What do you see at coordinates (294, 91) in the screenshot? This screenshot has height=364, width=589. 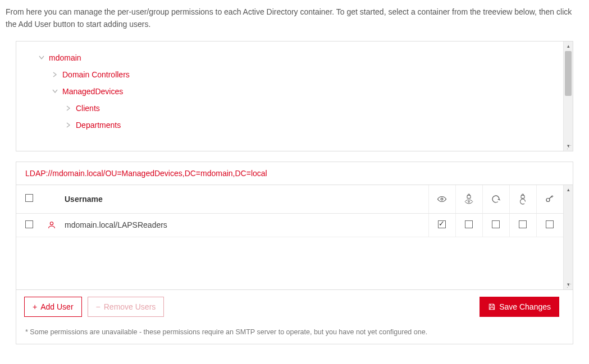 I see `tree-node-manageddevices: ManagedDevices` at bounding box center [294, 91].